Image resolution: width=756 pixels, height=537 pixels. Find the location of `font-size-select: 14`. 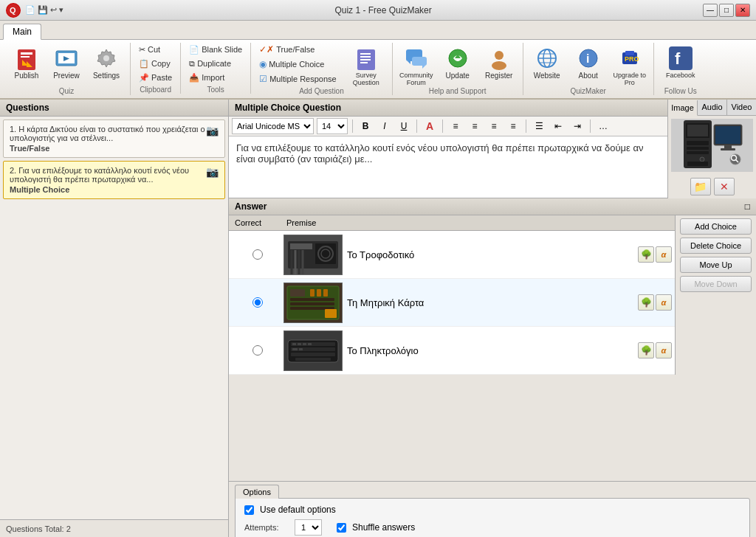

font-size-select: 14 is located at coordinates (332, 126).